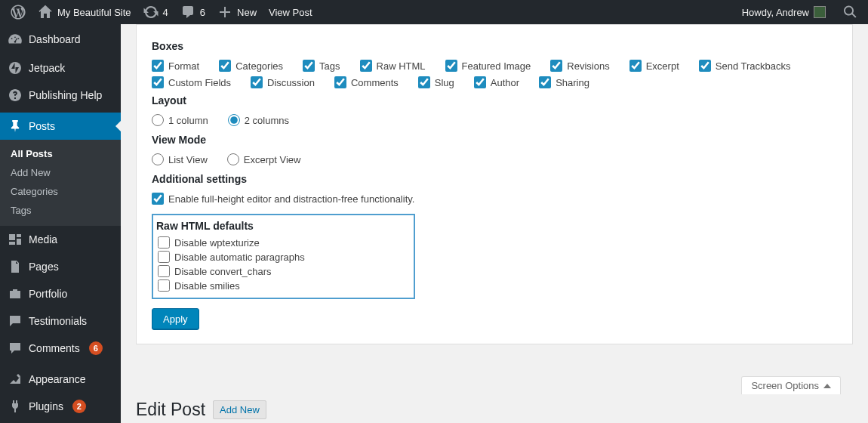 The width and height of the screenshot is (868, 423). I want to click on site-name-link: My Beautiful Site, so click(85, 12).